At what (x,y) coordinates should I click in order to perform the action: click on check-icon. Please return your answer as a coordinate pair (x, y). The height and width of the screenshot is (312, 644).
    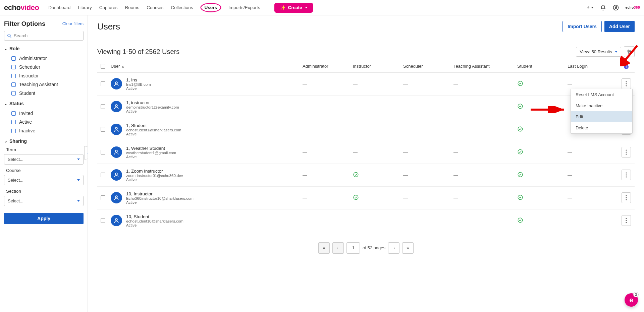
    Looking at the image, I should click on (542, 84).